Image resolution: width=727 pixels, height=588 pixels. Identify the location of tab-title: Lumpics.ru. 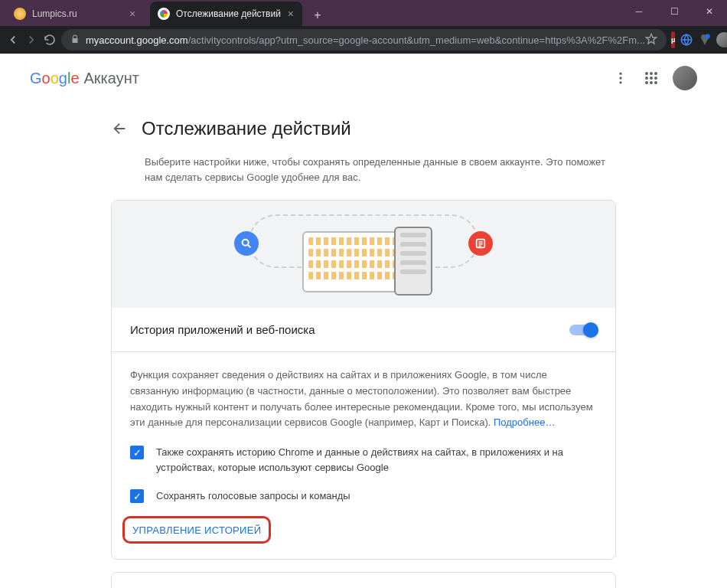
(77, 14).